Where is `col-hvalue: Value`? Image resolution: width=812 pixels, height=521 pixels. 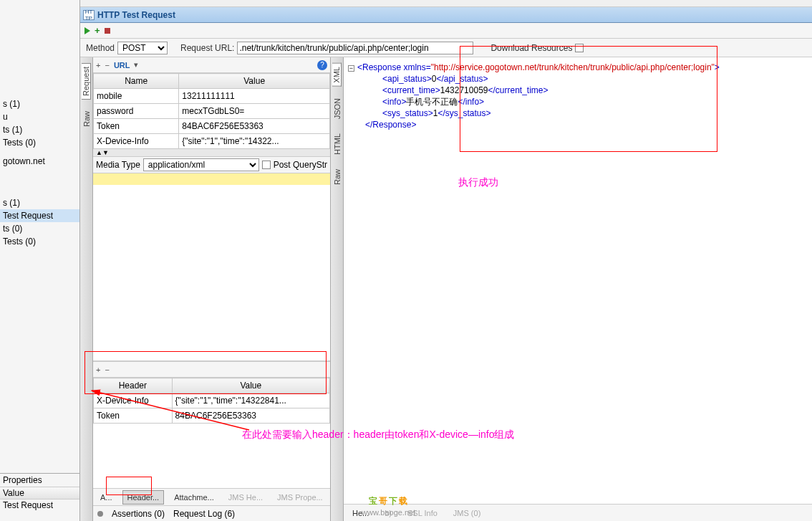
col-hvalue: Value is located at coordinates (251, 386).